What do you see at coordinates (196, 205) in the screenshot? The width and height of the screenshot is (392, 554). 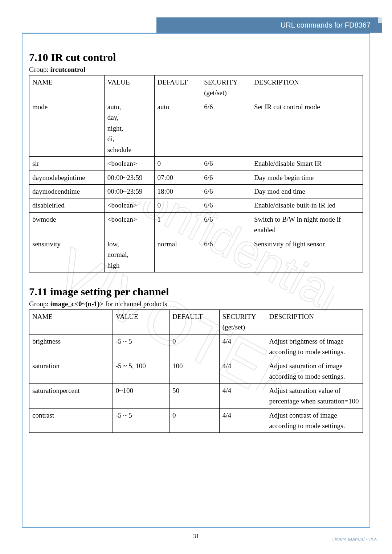 I see `table-row: disableirled <boolean> 0 6/6 Enable/disa…` at bounding box center [196, 205].